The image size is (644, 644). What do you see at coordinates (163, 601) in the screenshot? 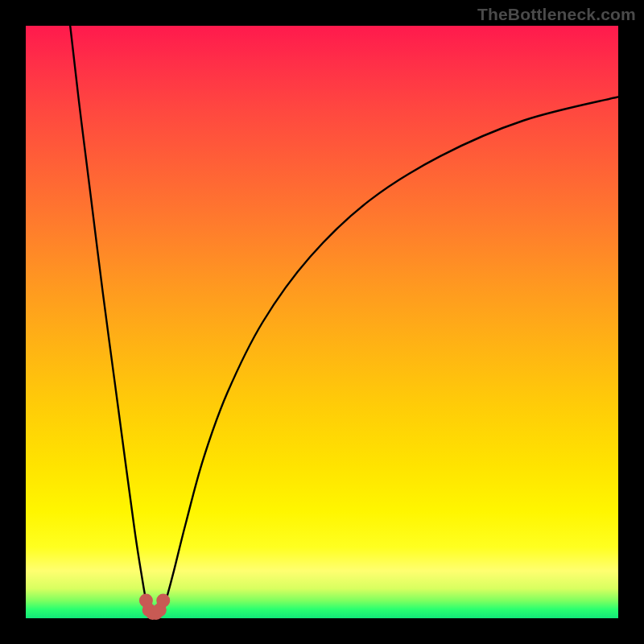
I see `valley-marker` at bounding box center [163, 601].